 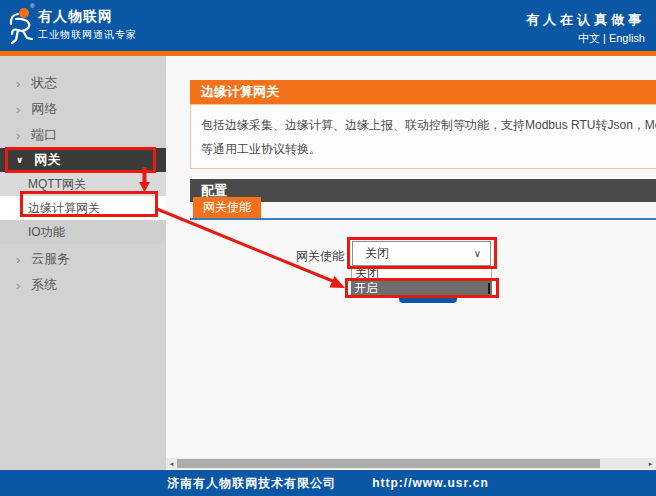 What do you see at coordinates (489, 288) in the screenshot?
I see `dropdown-scrollbar` at bounding box center [489, 288].